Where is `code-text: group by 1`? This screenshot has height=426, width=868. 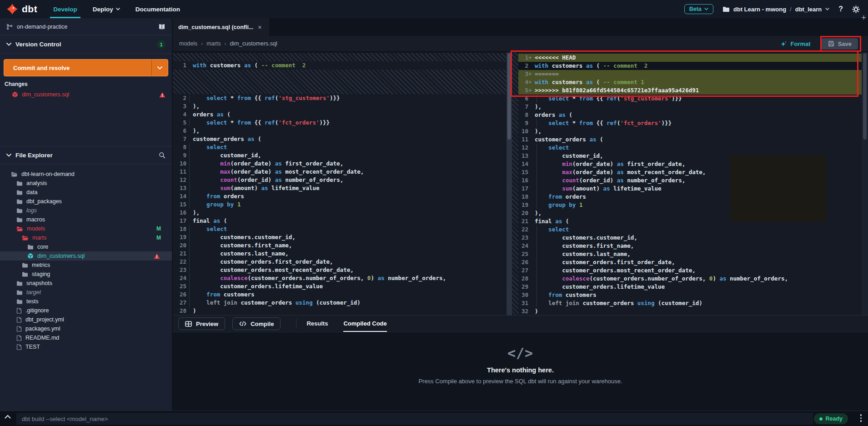 code-text: group by 1 is located at coordinates (214, 205).